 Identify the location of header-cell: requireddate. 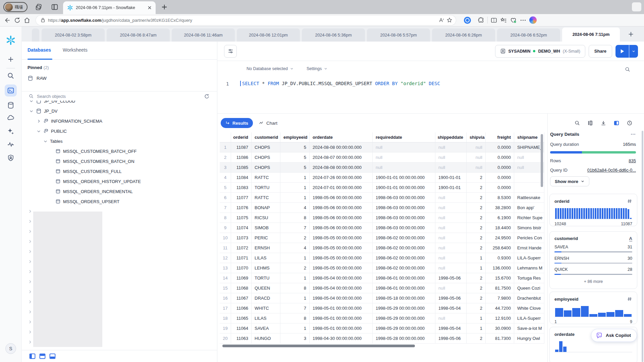
(404, 137).